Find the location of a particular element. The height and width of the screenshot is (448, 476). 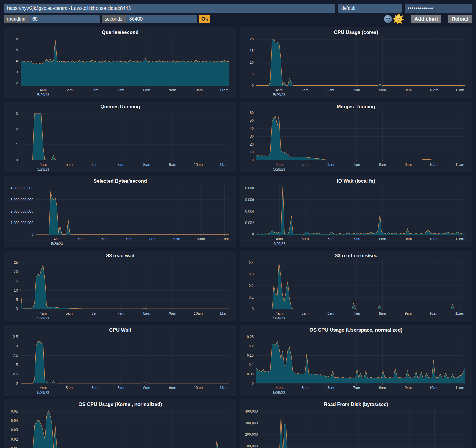

chart-plot: 051015204am5/29/235am6am7am8am9am10am11a… is located at coordinates (356, 63).